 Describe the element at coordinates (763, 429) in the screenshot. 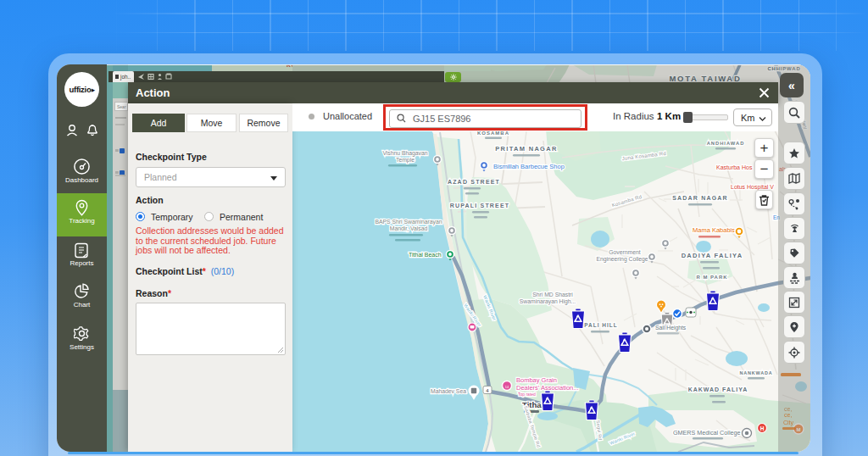

I see `svg-text: H` at that location.